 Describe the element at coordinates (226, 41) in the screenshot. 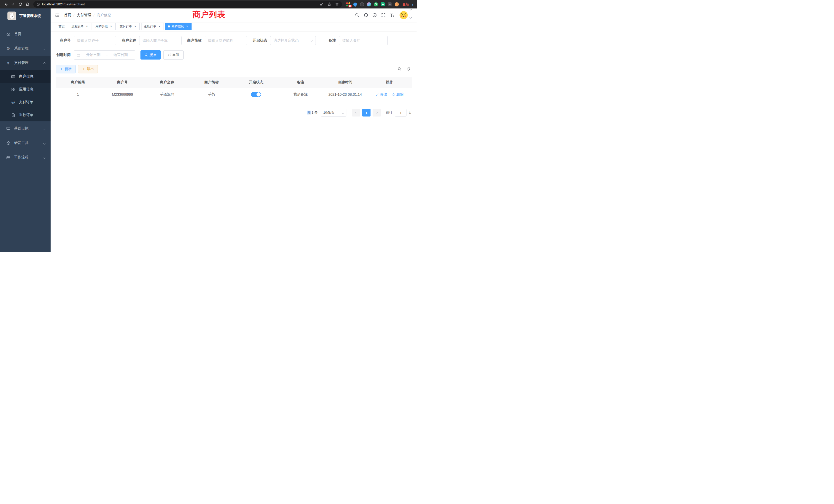

I see `short-name-input` at that location.